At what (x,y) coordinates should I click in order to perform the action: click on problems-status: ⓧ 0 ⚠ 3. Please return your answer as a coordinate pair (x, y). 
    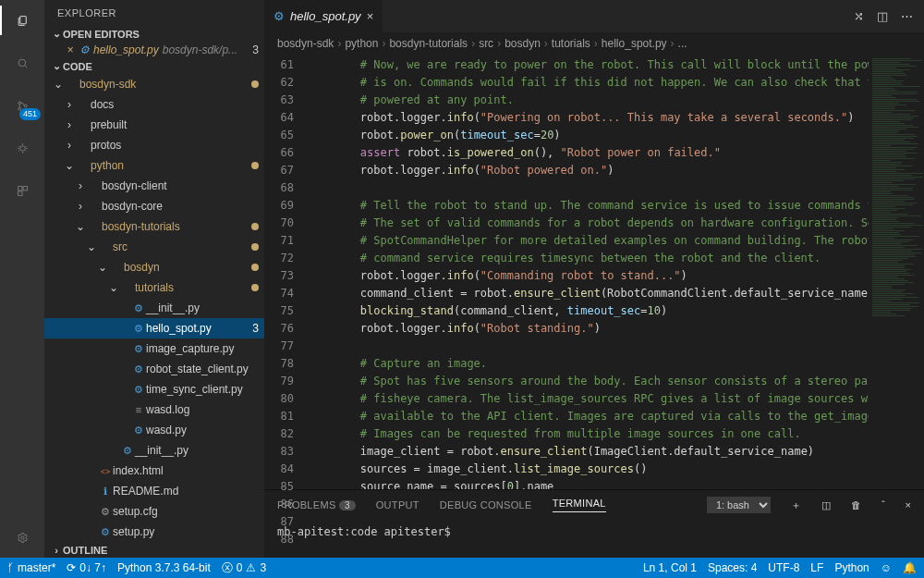
    Looking at the image, I should click on (244, 568).